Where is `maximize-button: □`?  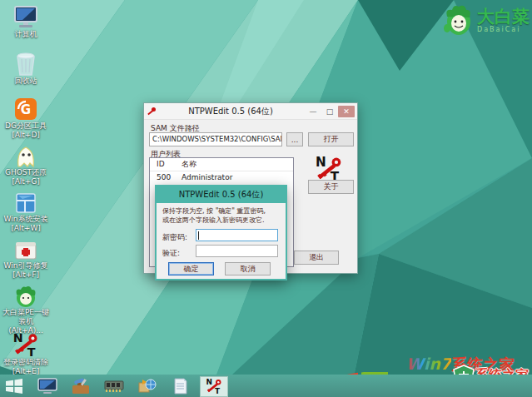 maximize-button: □ is located at coordinates (330, 112).